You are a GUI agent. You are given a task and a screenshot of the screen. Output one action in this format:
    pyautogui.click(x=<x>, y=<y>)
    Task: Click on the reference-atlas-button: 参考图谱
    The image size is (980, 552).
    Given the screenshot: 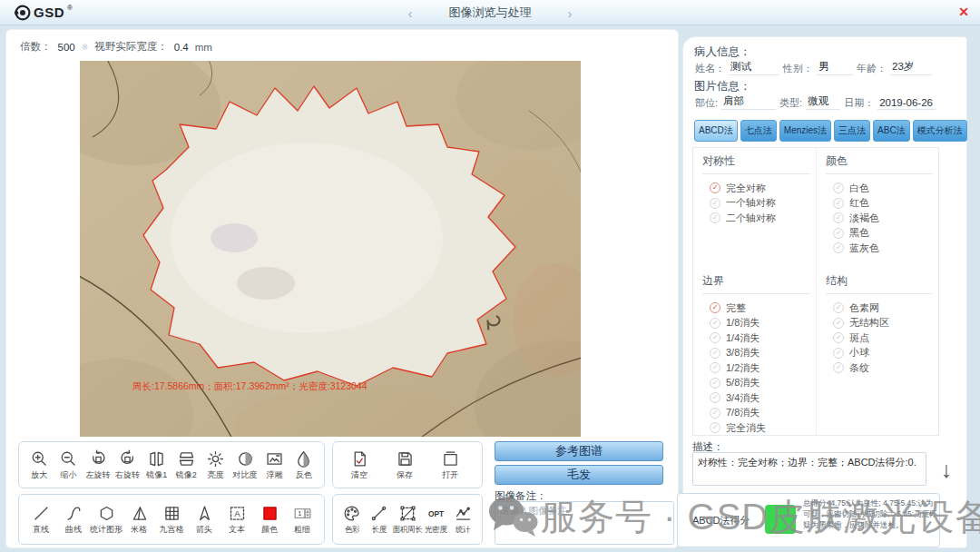 What is the action you would take?
    pyautogui.click(x=579, y=451)
    